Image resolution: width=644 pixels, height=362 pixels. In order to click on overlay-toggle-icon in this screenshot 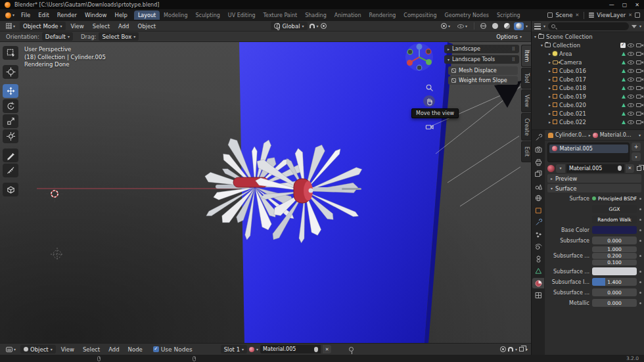, I will do `click(522, 350)`.